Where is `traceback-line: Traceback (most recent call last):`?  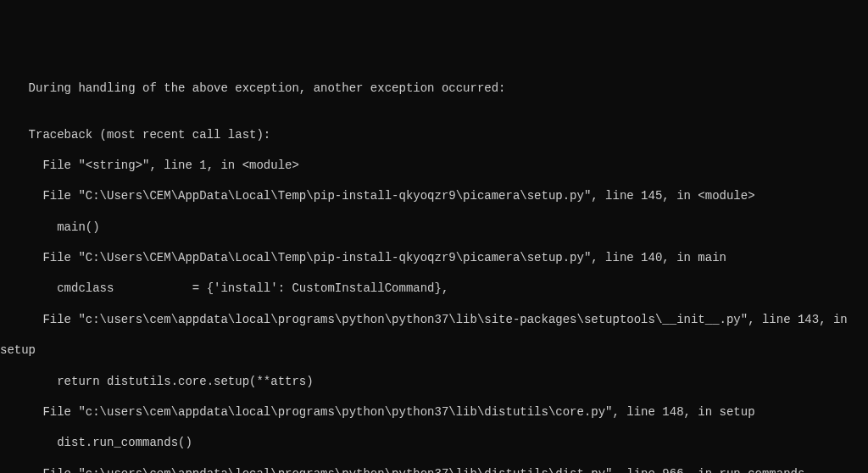
traceback-line: Traceback (most recent call last): is located at coordinates (434, 135).